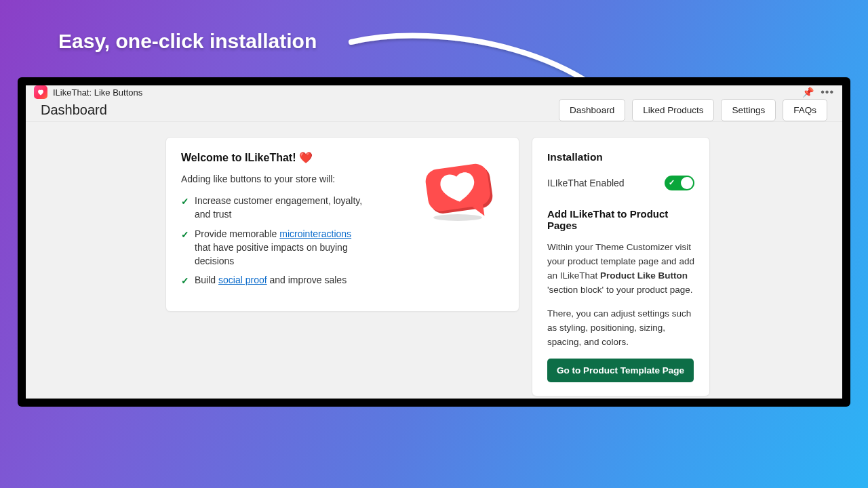  I want to click on pin-icon: 📌, so click(808, 92).